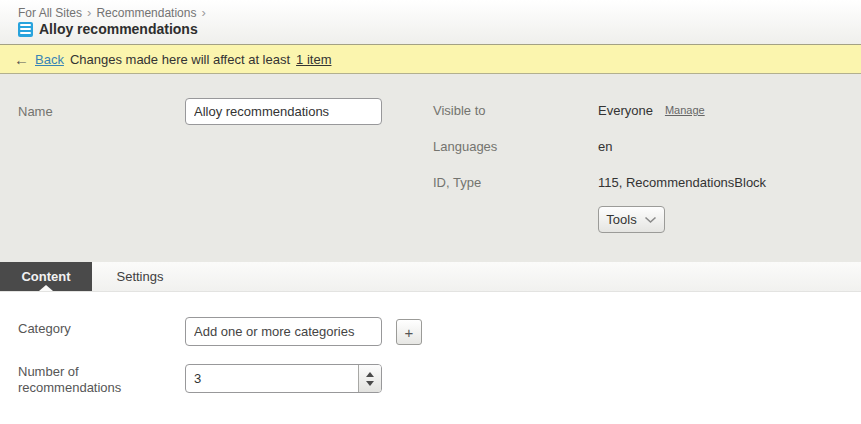  What do you see at coordinates (50, 13) in the screenshot?
I see `breadcrumb-item-for-all-sites: For All Sites` at bounding box center [50, 13].